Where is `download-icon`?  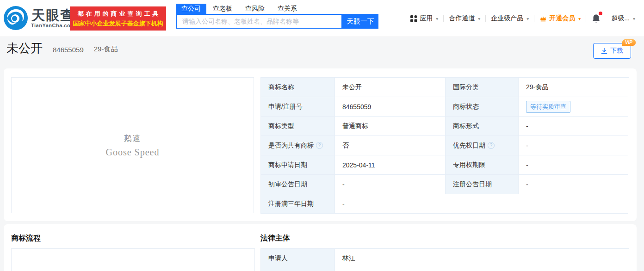 download-icon is located at coordinates (604, 51).